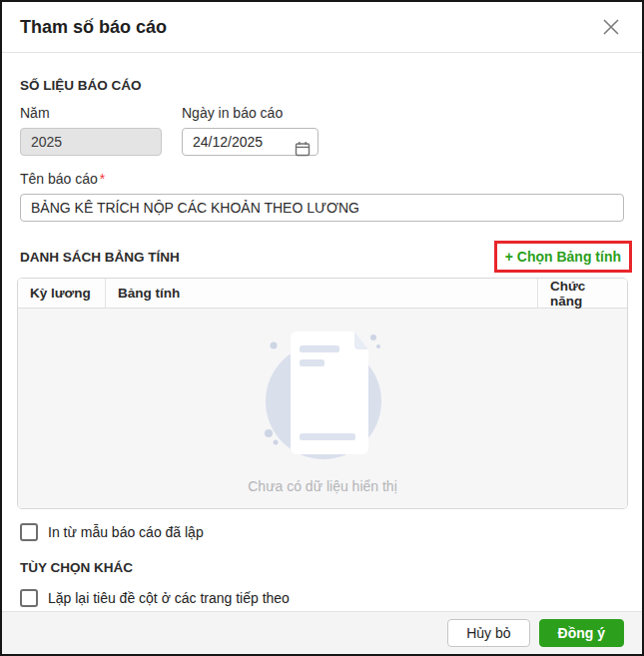  I want to click on section-sheet-list: DANH SÁCH BẢNG TÍNH, so click(100, 258).